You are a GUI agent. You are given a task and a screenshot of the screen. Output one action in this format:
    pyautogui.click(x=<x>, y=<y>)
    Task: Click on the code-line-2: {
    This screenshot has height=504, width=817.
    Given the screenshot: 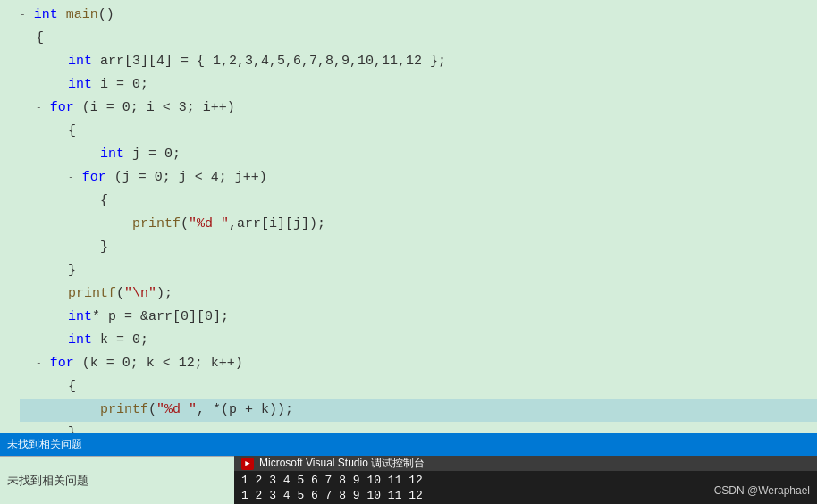 What is the action you would take?
    pyautogui.click(x=418, y=38)
    